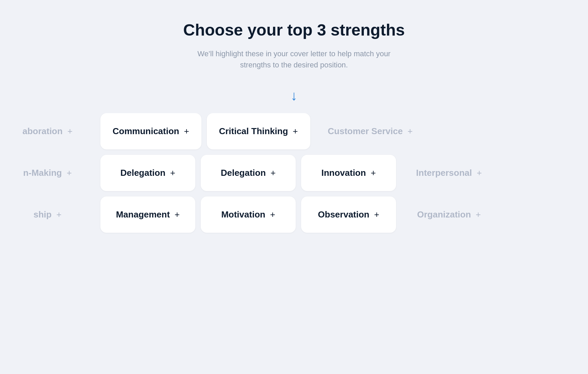 The width and height of the screenshot is (588, 374). Describe the element at coordinates (294, 45) in the screenshot. I see `header-section: Choose your top 3 strengths We’ll highli…` at that location.